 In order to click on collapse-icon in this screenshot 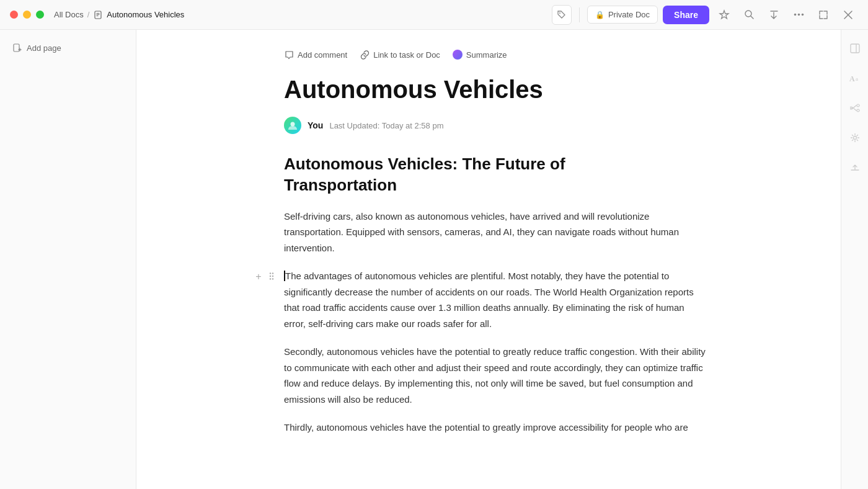, I will do `click(855, 48)`.